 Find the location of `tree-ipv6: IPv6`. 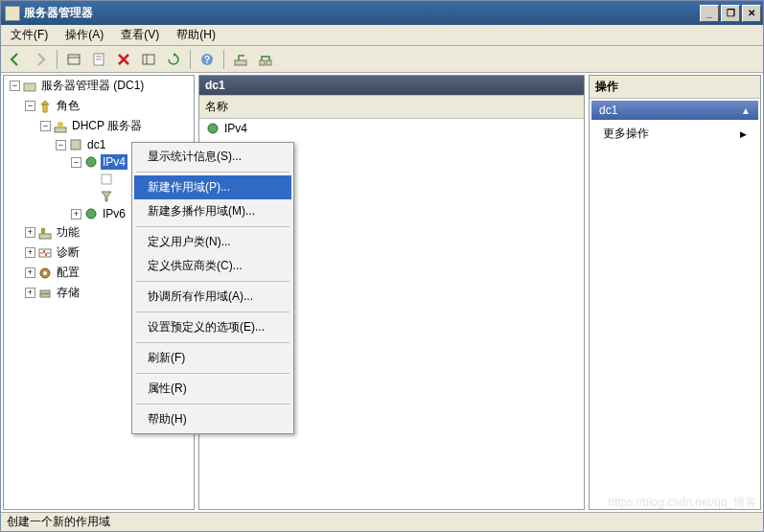

tree-ipv6: IPv6 is located at coordinates (114, 214).